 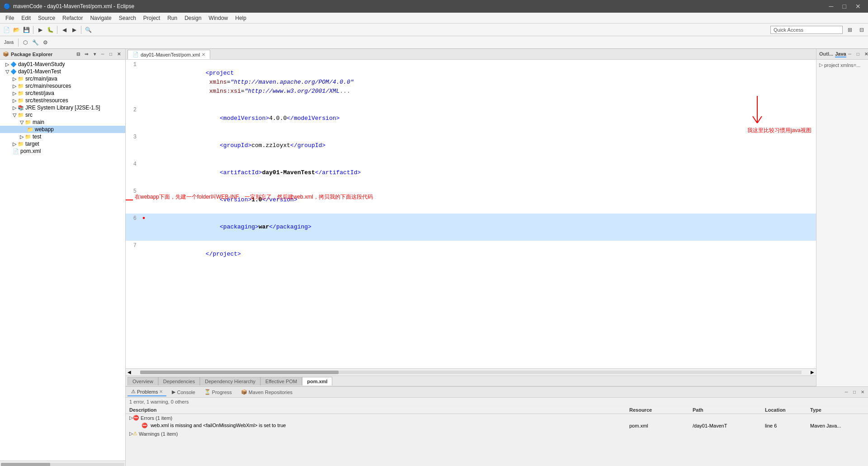 What do you see at coordinates (497, 418) in the screenshot?
I see `errors-group: ▷ ⛔ Errors (1 item)` at bounding box center [497, 418].